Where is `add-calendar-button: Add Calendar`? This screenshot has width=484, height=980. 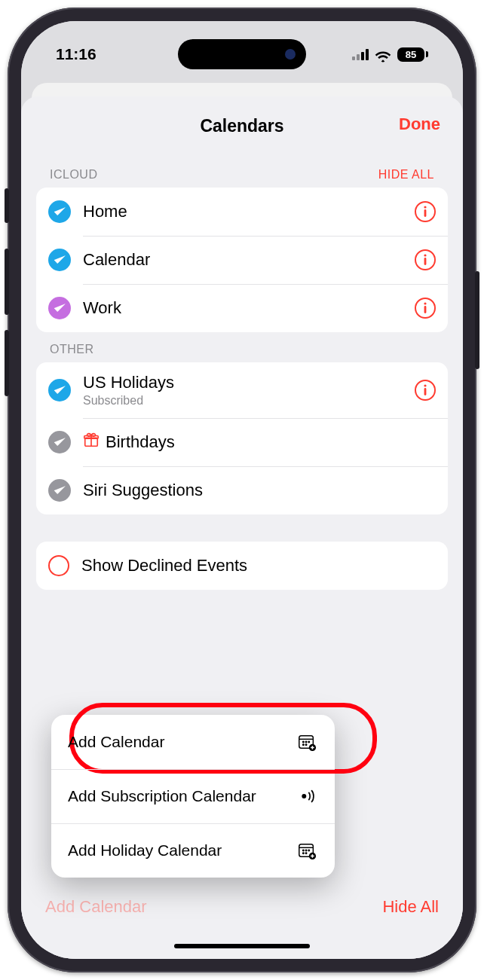 add-calendar-button: Add Calendar is located at coordinates (96, 907).